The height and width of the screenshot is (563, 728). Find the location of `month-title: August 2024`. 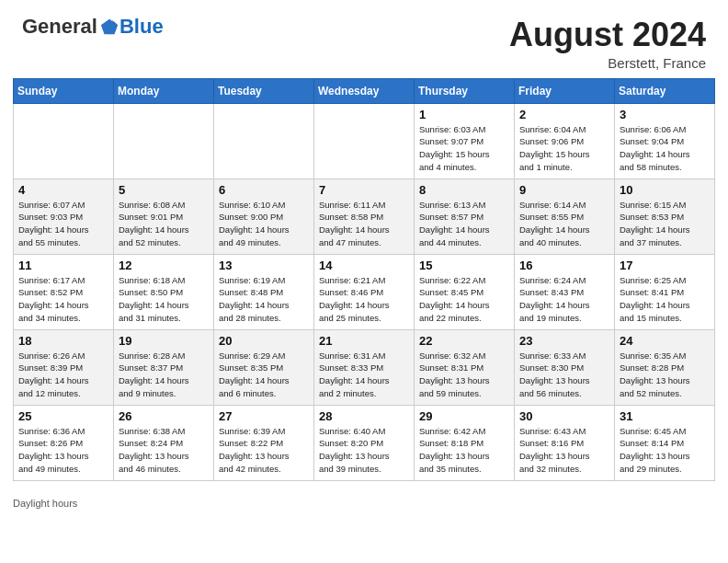

month-title: August 2024 is located at coordinates (608, 35).